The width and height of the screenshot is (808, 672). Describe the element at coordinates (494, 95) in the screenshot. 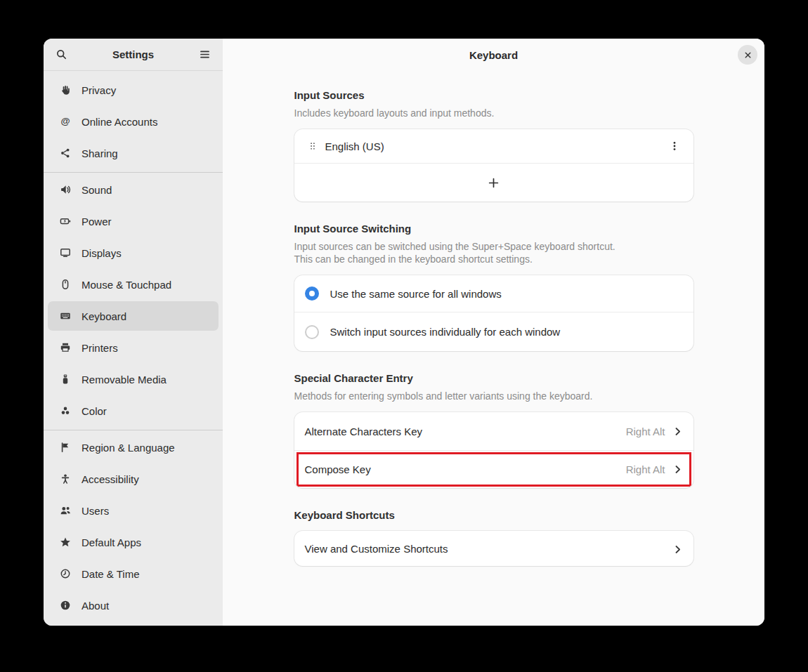

I see `section-heading: Input Sources` at that location.